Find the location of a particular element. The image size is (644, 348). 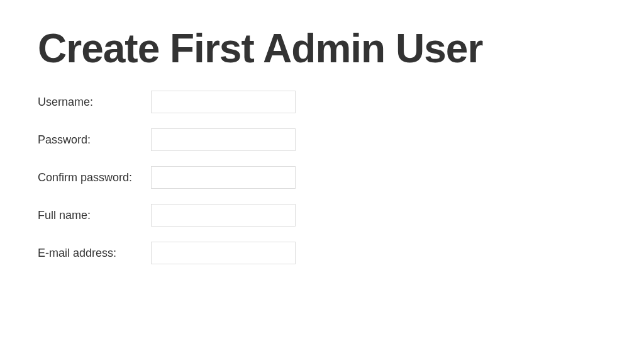

page-title: Create First Admin User is located at coordinates (322, 48).